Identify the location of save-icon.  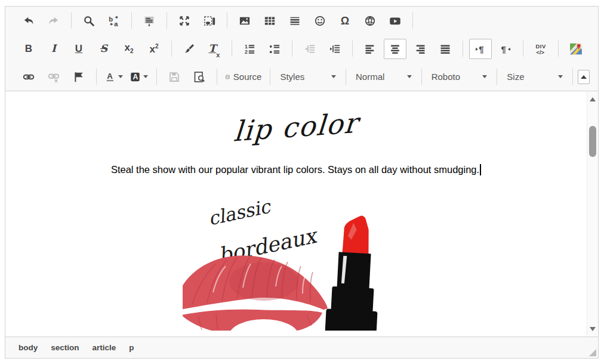
(174, 77).